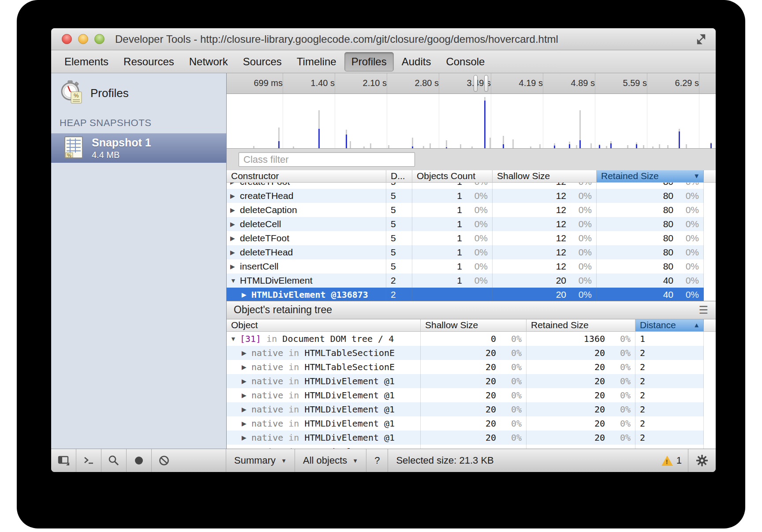 Image resolution: width=762 pixels, height=532 pixels. I want to click on constructor-row: ▶deleteTHead510%120%800%, so click(471, 252).